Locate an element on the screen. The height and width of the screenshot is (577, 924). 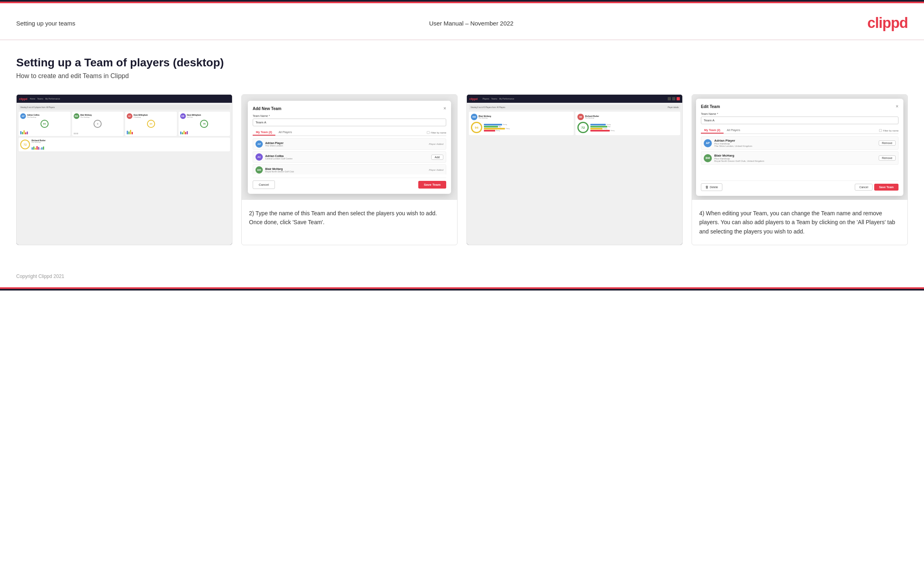
screenshot-2: Add New Team × Team Name * My Team (2) A… is located at coordinates (349, 147).